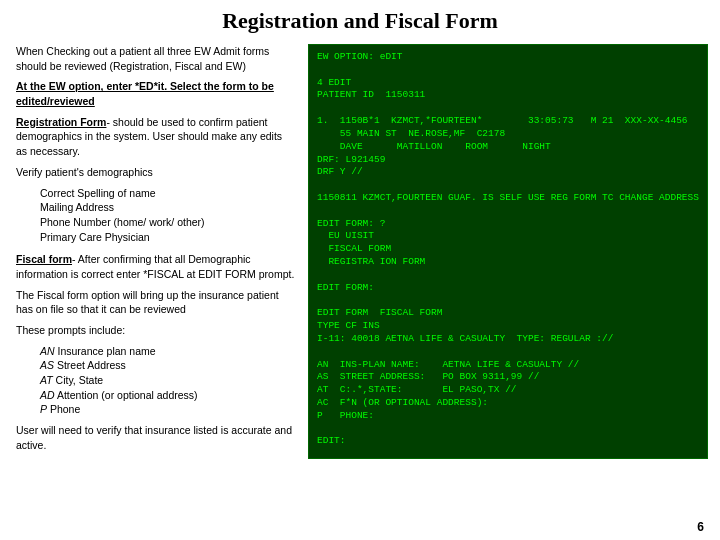 This screenshot has height=540, width=720. What do you see at coordinates (508, 134) in the screenshot?
I see `t-line-5: 55 MAIN ST NE.ROSE,MF C2178` at bounding box center [508, 134].